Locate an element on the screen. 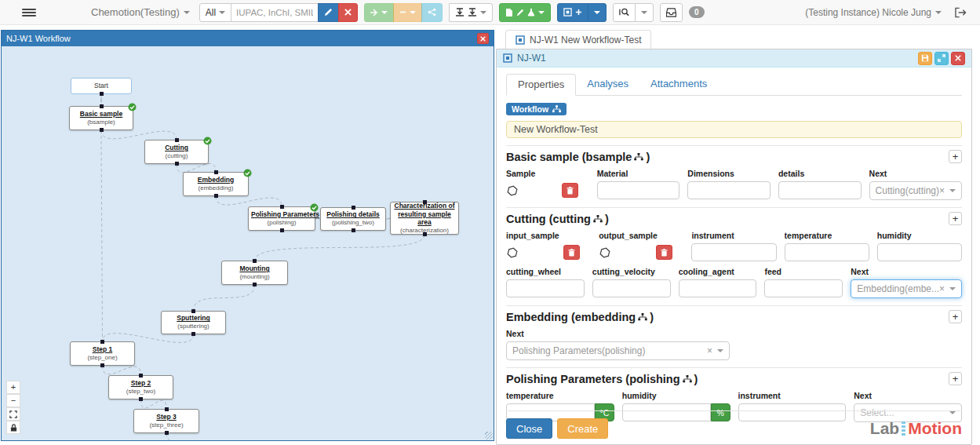 Image resolution: width=980 pixels, height=445 pixels. structure-search-dropdown is located at coordinates (644, 13).